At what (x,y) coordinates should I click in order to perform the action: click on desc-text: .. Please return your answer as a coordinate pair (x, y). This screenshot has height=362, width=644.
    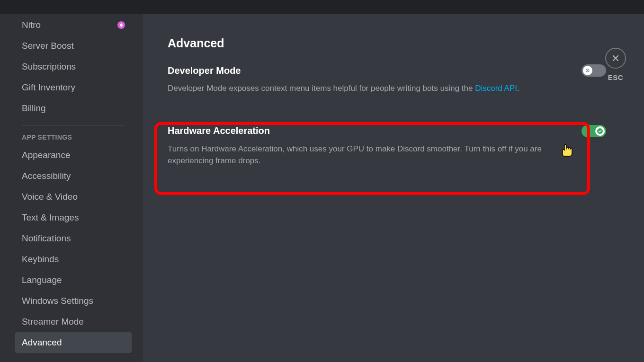
    Looking at the image, I should click on (518, 88).